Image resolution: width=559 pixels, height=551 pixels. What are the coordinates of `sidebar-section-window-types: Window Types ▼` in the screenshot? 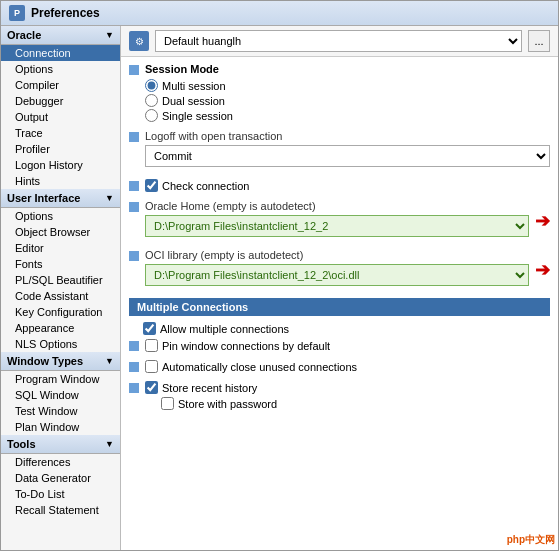 It's located at (60, 362).